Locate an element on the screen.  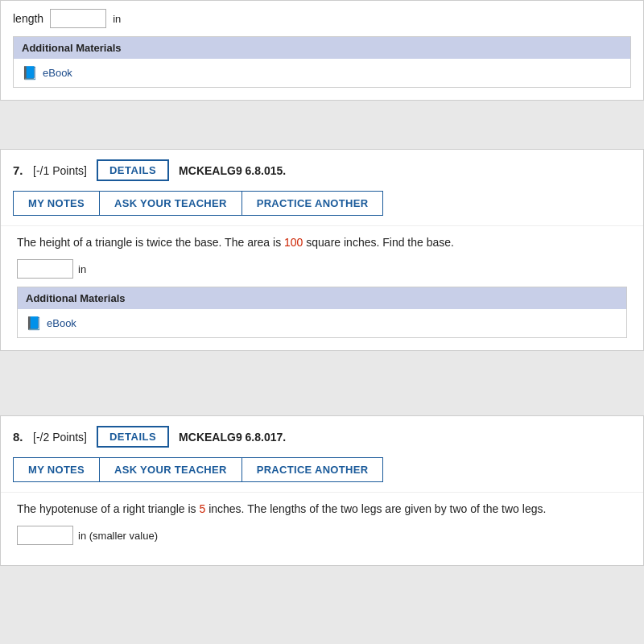
question-8-answer-row: in (smaller value) is located at coordinates (322, 535).